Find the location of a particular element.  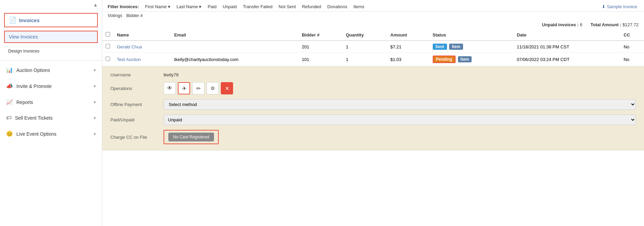

sidebar-view-invoices-box: View Invoices is located at coordinates (51, 37).